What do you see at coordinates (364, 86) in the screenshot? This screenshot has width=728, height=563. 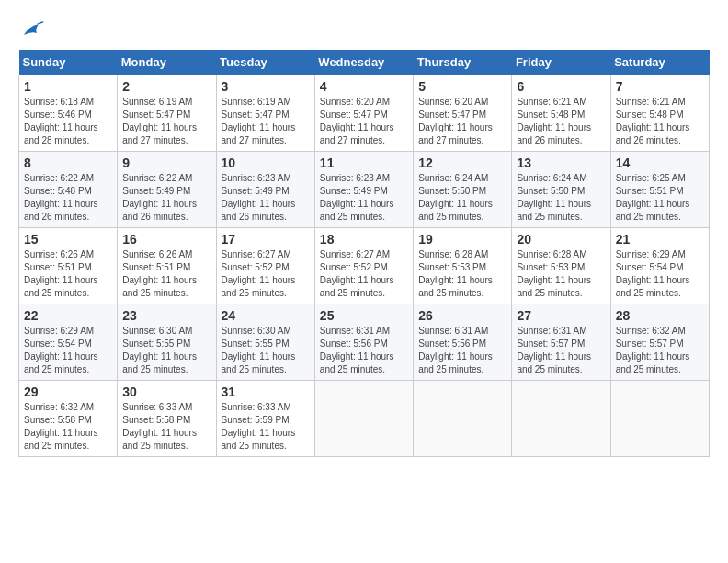 I see `day-number: 4` at bounding box center [364, 86].